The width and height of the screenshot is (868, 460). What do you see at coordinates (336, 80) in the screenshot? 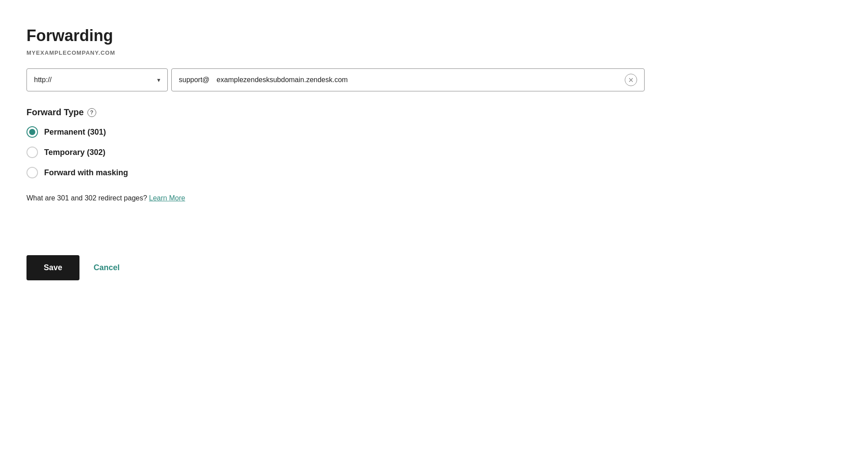
I see `url-row: http:// ▾ support@ examplezendesksubdoma…` at bounding box center [336, 80].